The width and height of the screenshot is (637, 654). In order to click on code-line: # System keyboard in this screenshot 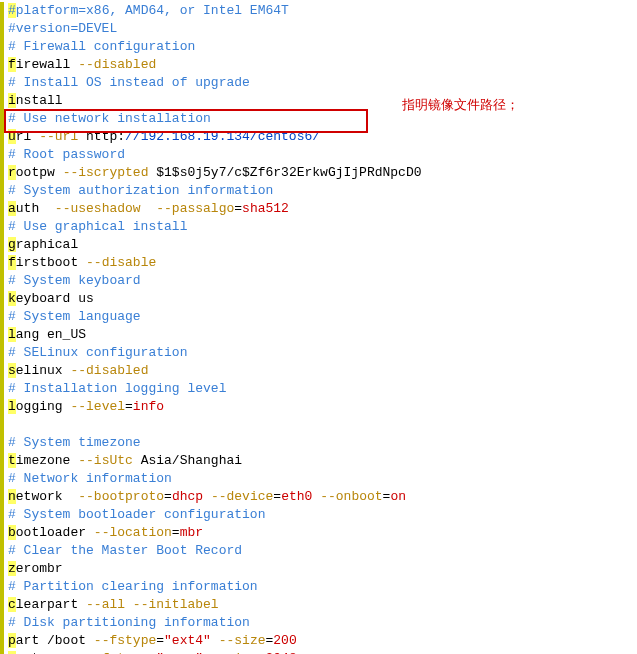, I will do `click(318, 281)`.